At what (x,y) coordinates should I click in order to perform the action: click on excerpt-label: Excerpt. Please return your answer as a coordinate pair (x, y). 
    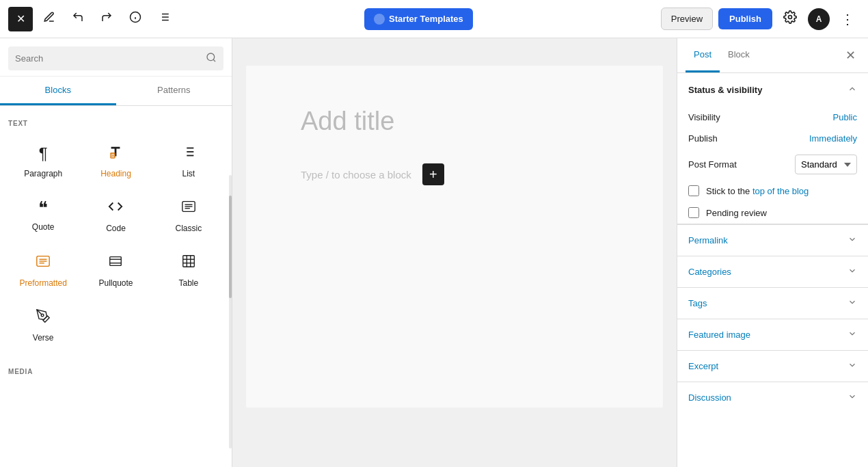
    Looking at the image, I should click on (703, 366).